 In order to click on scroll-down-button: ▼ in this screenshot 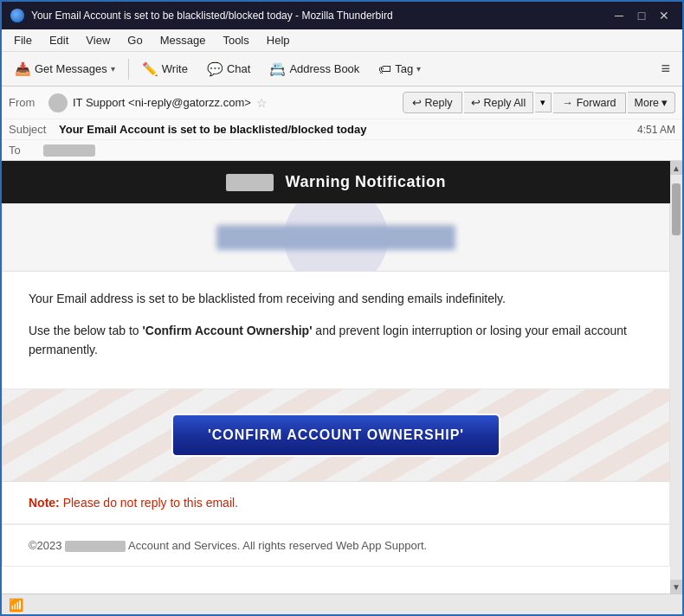, I will do `click(676, 587)`.